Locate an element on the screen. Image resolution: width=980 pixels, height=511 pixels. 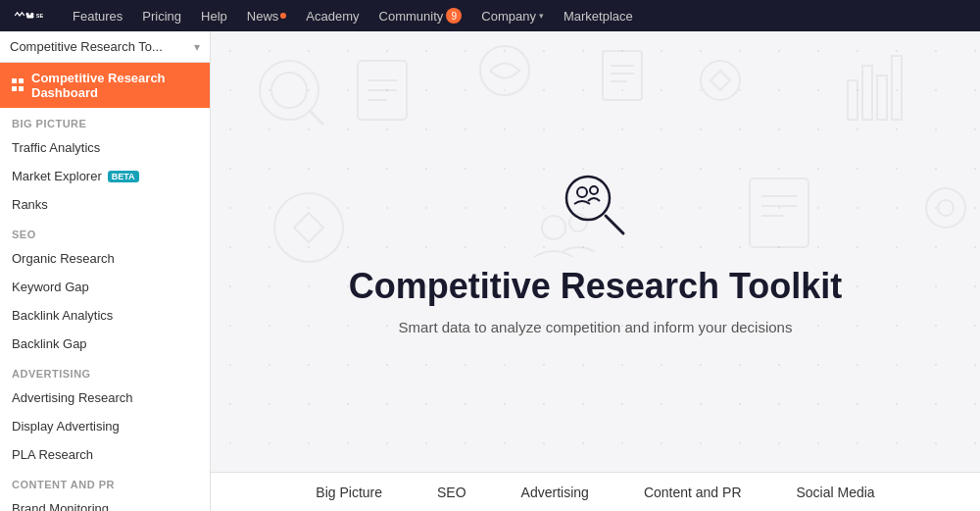
nav-company: Company ▾ is located at coordinates (513, 16).